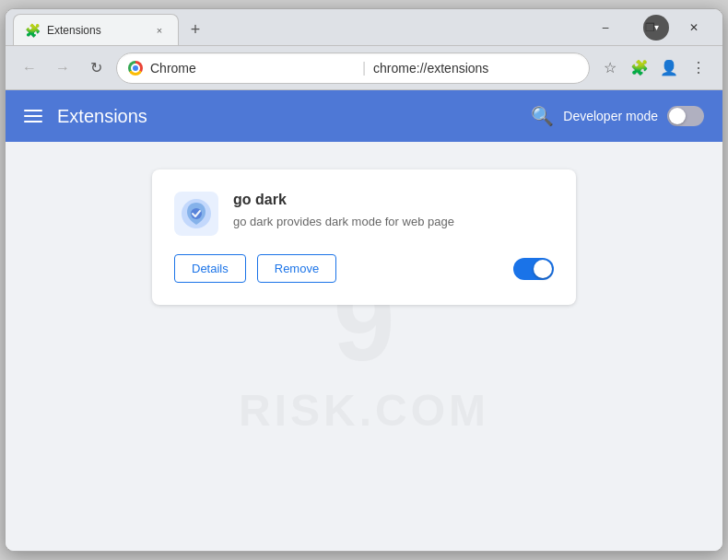 The width and height of the screenshot is (728, 560). I want to click on forward-button: →, so click(63, 68).